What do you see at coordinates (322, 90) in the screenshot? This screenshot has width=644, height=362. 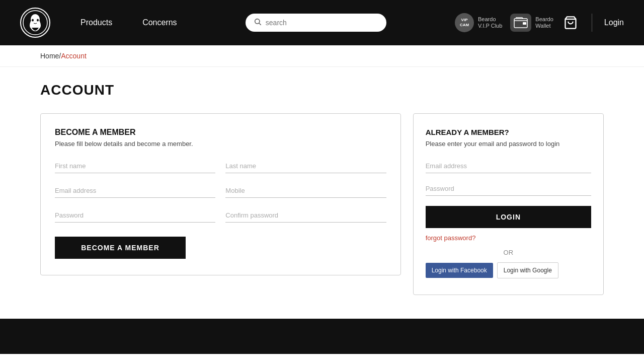 I see `page-title: ACCOUNT` at bounding box center [322, 90].